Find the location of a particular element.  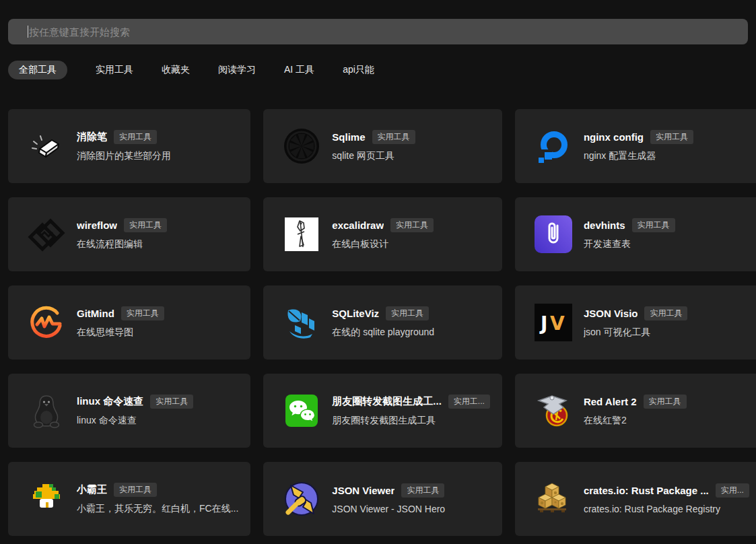

tab-reading-study: 阅读学习 is located at coordinates (237, 70).